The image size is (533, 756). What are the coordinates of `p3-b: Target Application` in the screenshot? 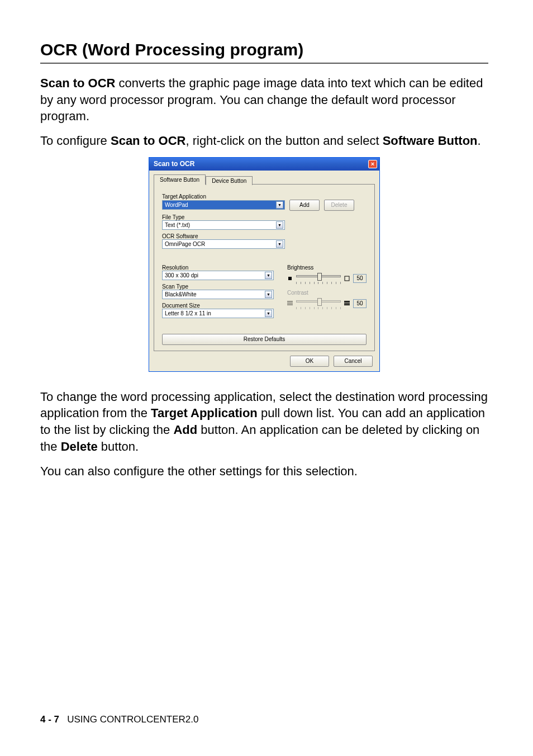 It's located at (204, 413).